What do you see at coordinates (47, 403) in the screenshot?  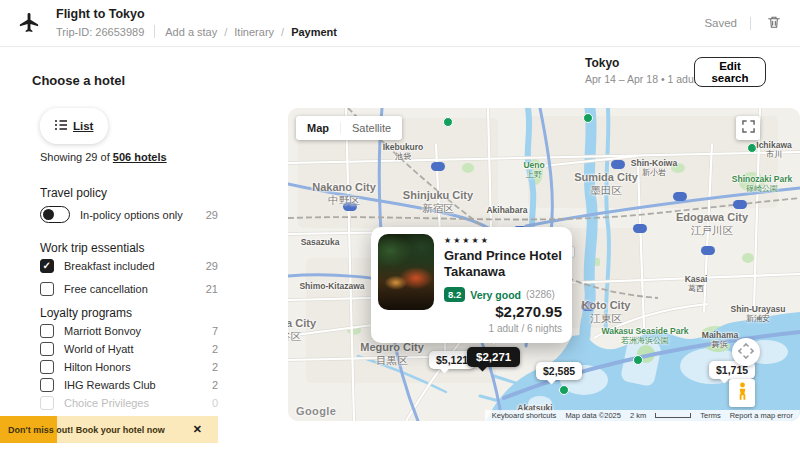 I see `choice-checkbox` at bounding box center [47, 403].